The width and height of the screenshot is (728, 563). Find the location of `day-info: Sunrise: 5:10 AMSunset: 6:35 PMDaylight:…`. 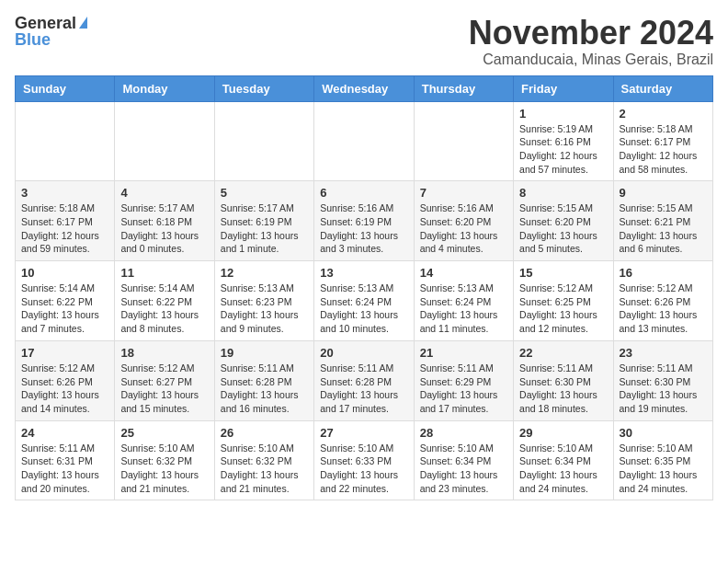

day-info: Sunrise: 5:10 AMSunset: 6:35 PMDaylight:… is located at coordinates (664, 469).